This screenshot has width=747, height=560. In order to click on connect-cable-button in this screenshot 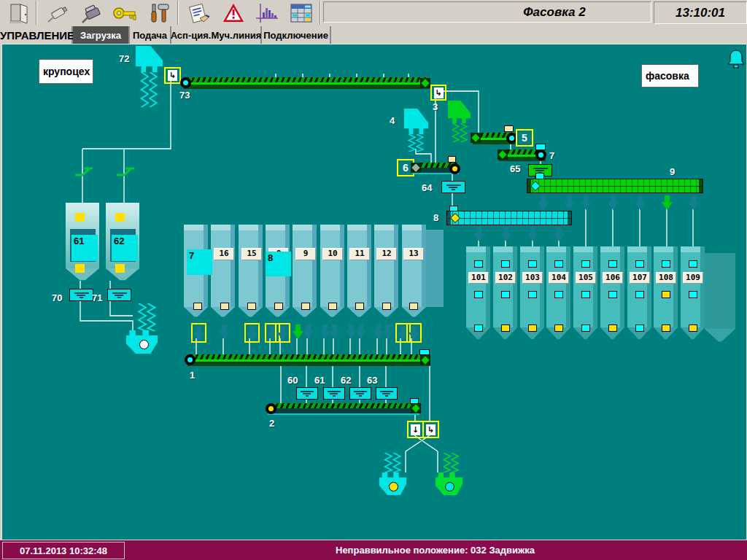, I will do `click(58, 13)`.